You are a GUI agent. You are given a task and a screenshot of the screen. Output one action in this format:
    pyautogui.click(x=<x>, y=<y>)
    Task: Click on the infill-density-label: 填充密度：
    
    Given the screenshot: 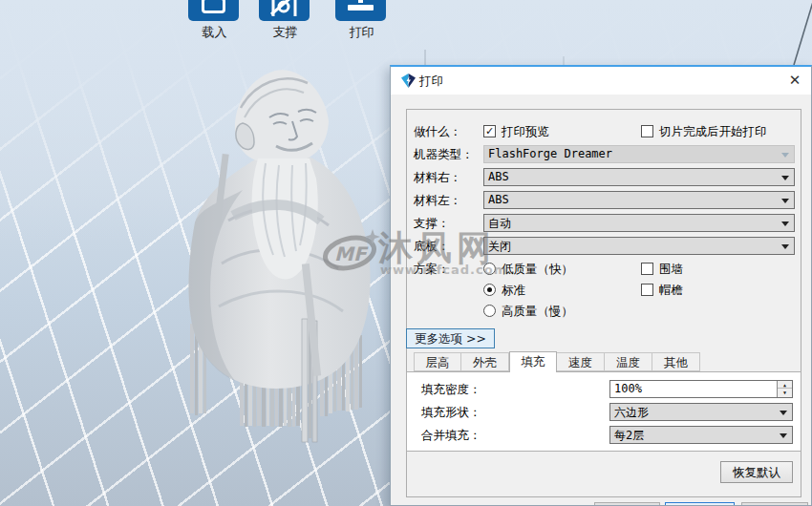 What is the action you would take?
    pyautogui.click(x=451, y=390)
    